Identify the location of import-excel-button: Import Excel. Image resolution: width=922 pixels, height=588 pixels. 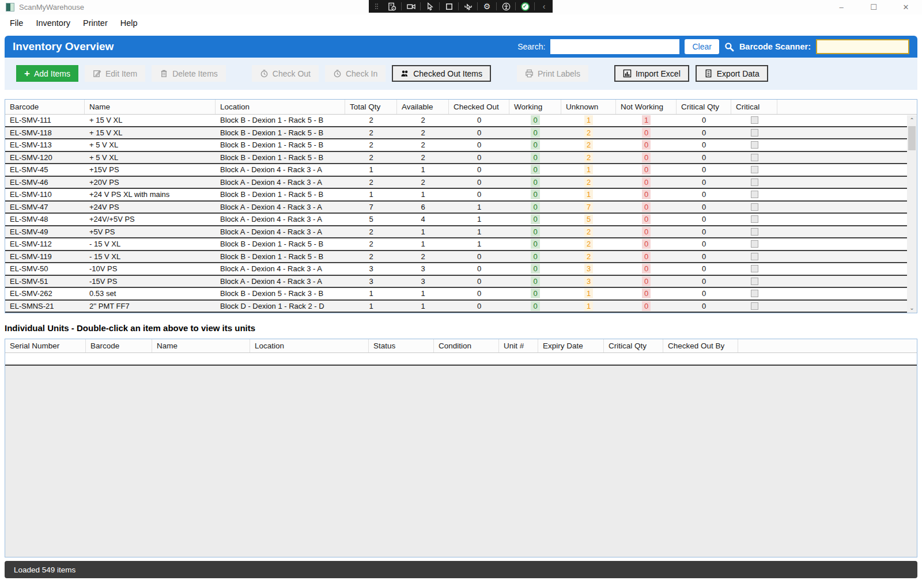
(652, 74).